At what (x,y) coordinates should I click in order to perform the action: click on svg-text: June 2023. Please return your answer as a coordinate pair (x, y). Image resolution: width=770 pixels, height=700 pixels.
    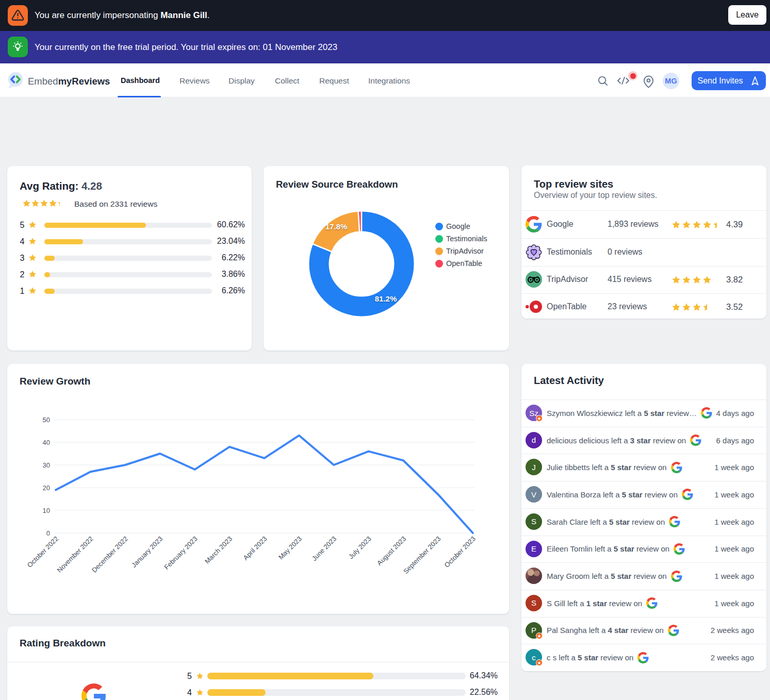
    Looking at the image, I should click on (324, 549).